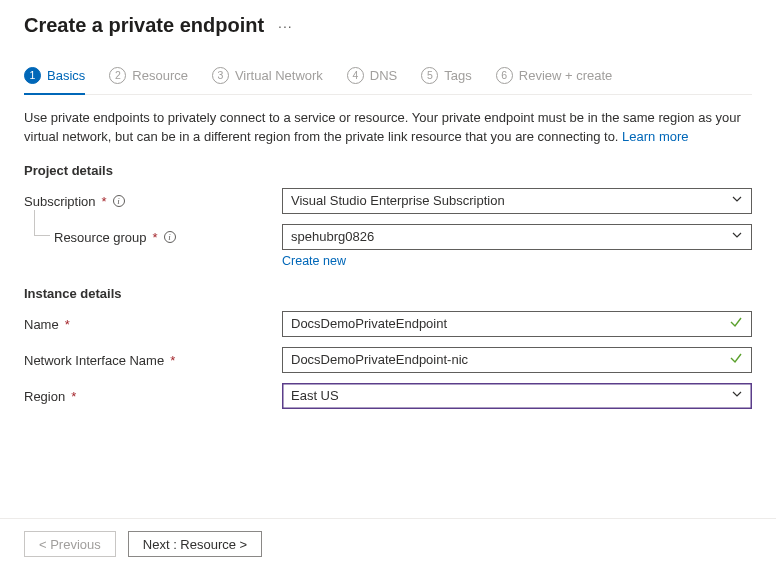  Describe the element at coordinates (369, 324) in the screenshot. I see `input-value: DocsDemoPrivateEndpoint` at that location.